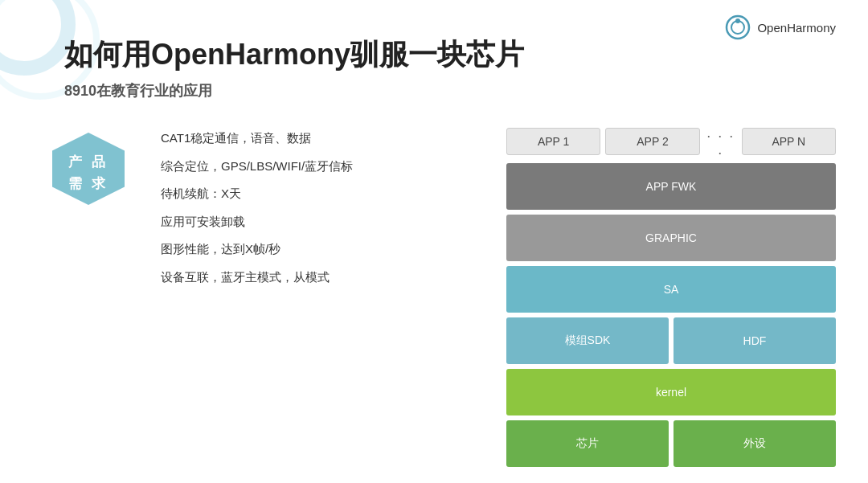 This screenshot has width=868, height=483. Describe the element at coordinates (671, 186) in the screenshot. I see `appfwk-block: APP FWK` at that location.